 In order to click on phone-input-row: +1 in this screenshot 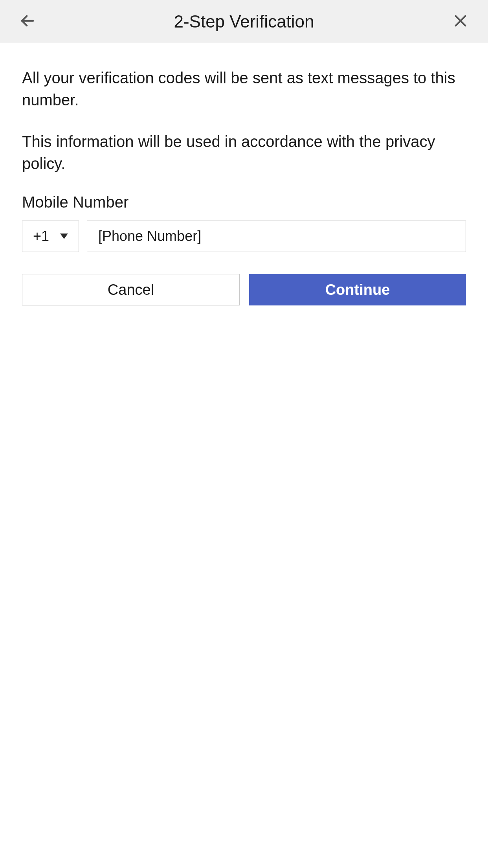, I will do `click(244, 236)`.